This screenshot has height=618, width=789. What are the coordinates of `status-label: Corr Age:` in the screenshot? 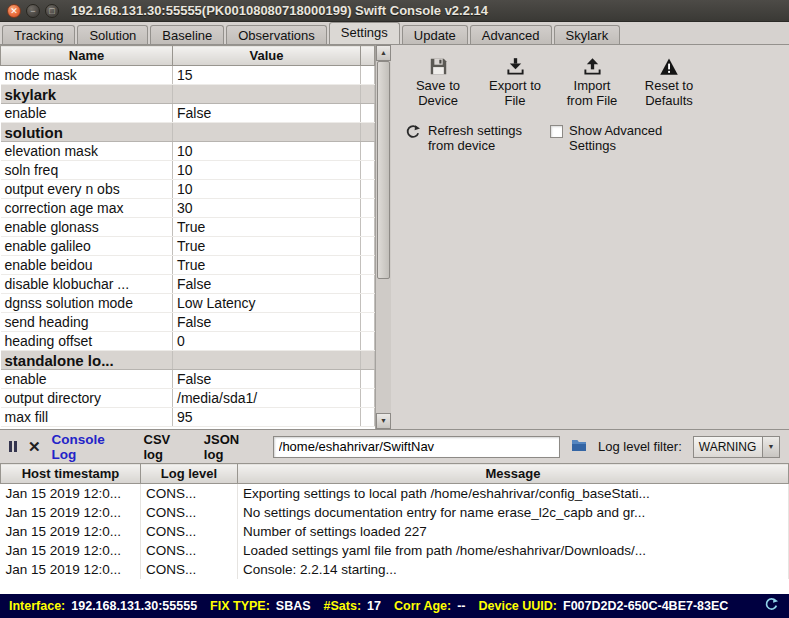 It's located at (422, 606).